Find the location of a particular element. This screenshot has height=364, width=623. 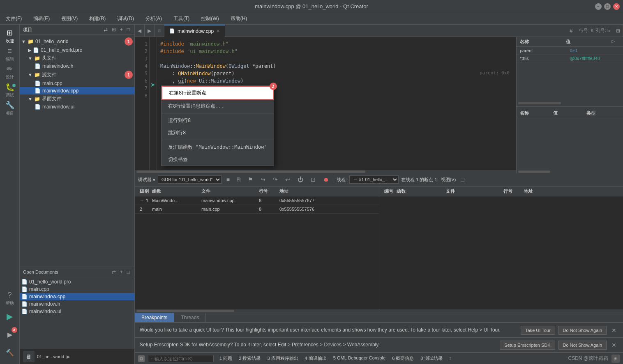

ctx-jump-to: 跳到行8 is located at coordinates (218, 133).